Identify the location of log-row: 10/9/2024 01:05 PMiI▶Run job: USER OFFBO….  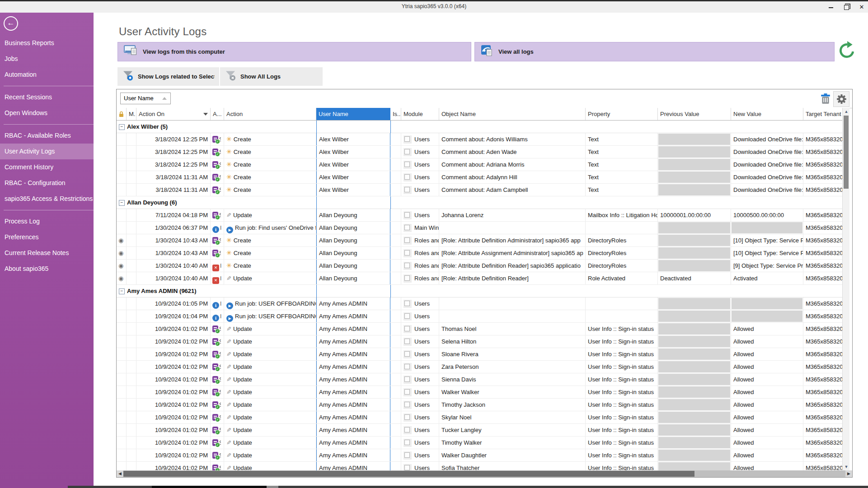
(479, 304).